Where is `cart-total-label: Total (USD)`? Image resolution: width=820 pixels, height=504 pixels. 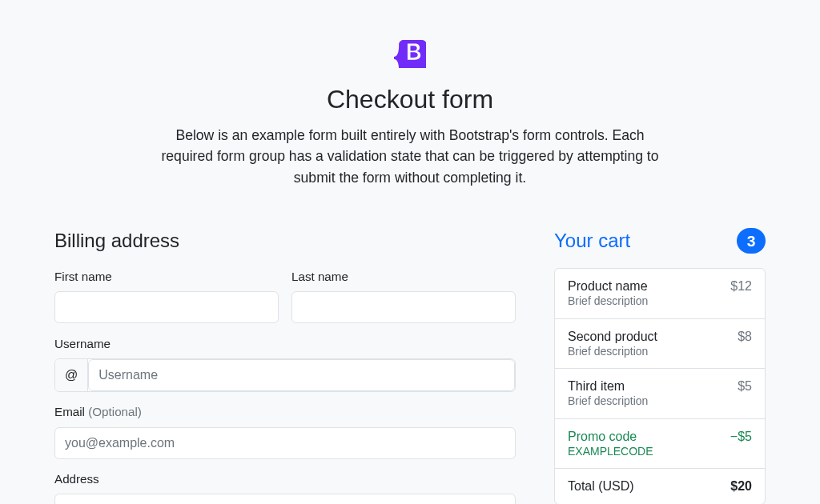 cart-total-label: Total (USD) is located at coordinates (601, 486).